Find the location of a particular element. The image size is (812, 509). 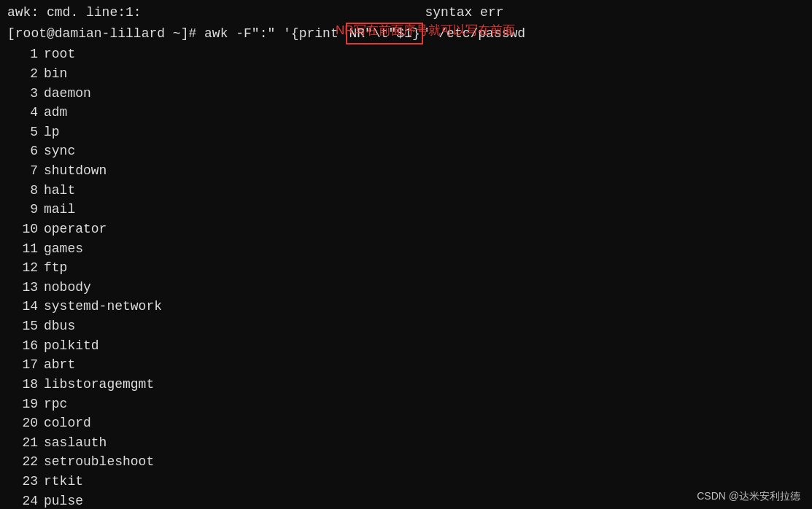

table-row: 23rtkit is located at coordinates (406, 481).